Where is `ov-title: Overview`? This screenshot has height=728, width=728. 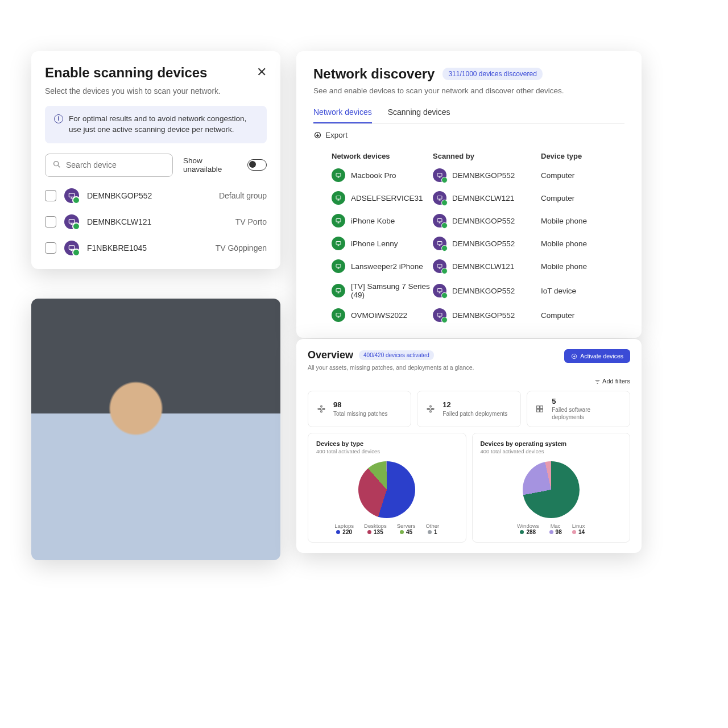
ov-title: Overview is located at coordinates (330, 355).